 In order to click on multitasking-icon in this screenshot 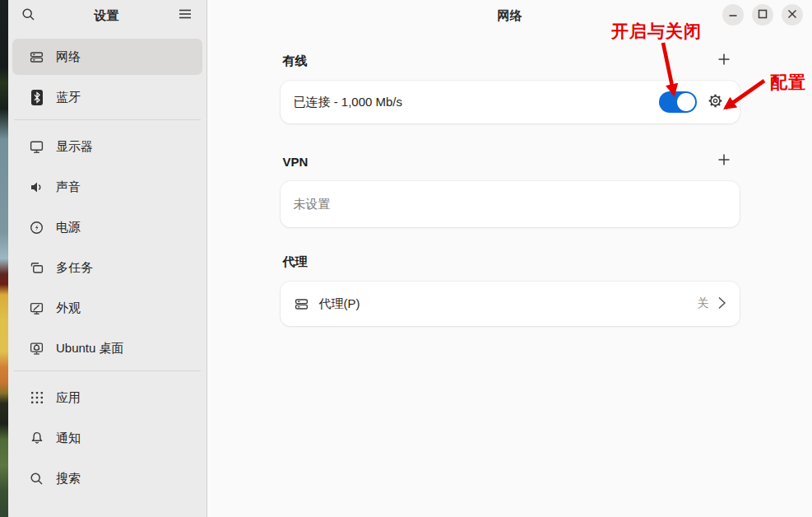, I will do `click(36, 268)`.